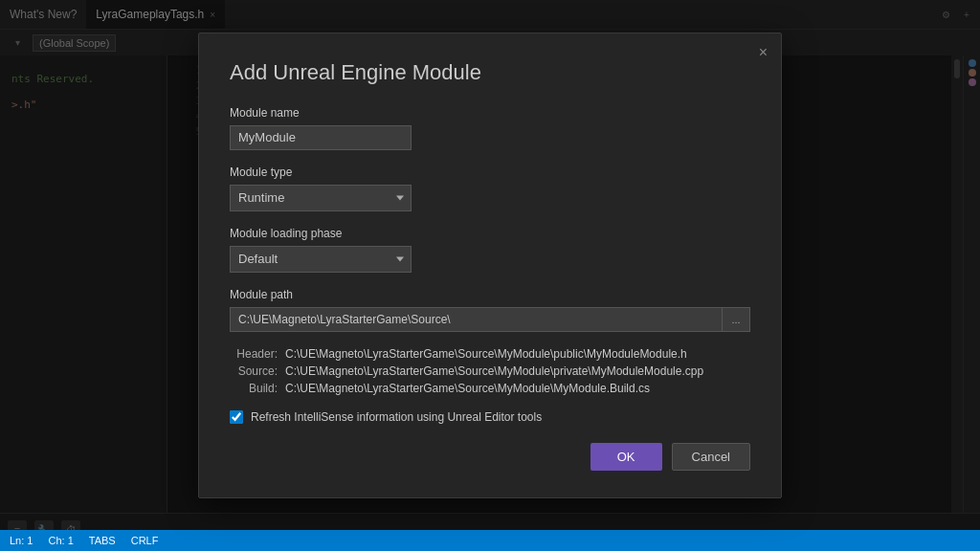 This screenshot has width=980, height=551. Describe the element at coordinates (490, 188) in the screenshot. I see `module-type-group: Module type Runtime Editor EditorNoComma…` at that location.